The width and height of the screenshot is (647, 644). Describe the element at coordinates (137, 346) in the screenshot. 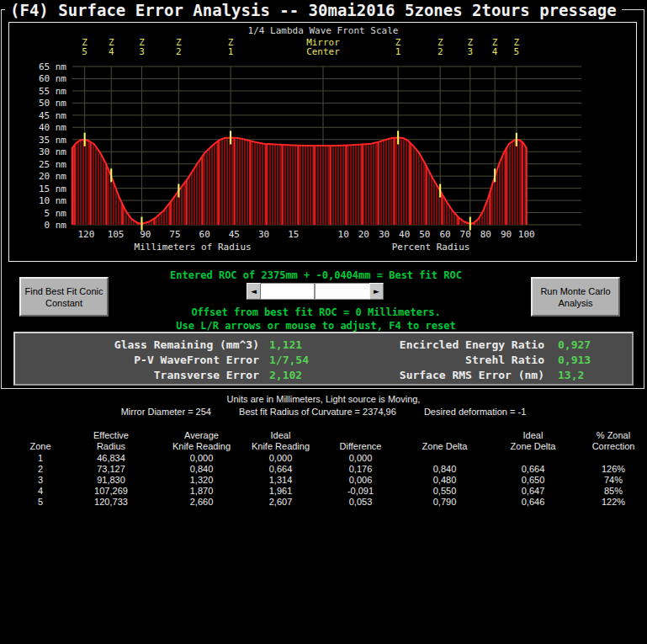

I see `glass-remaining-label: Glass Remaining (mm^3)` at that location.